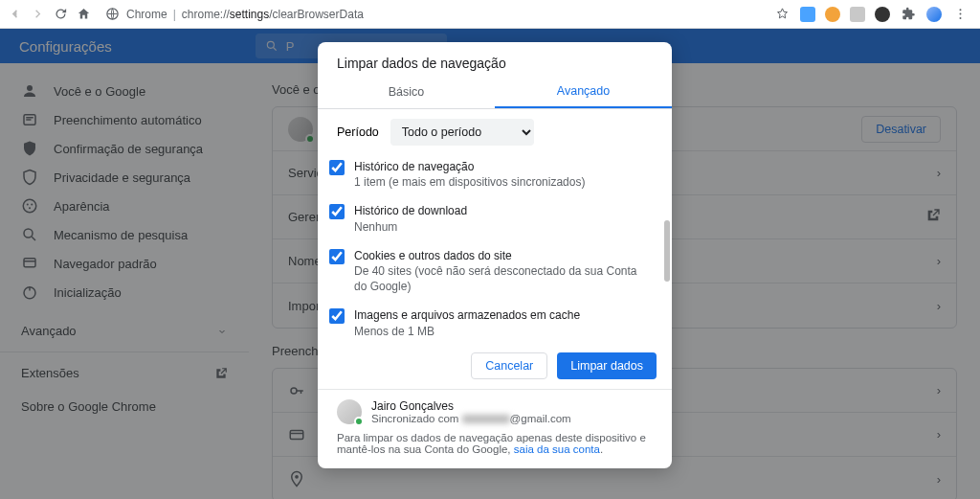 The width and height of the screenshot is (980, 499). Describe the element at coordinates (495, 58) in the screenshot. I see `dialog-title: Limpar dados de navegação` at that location.